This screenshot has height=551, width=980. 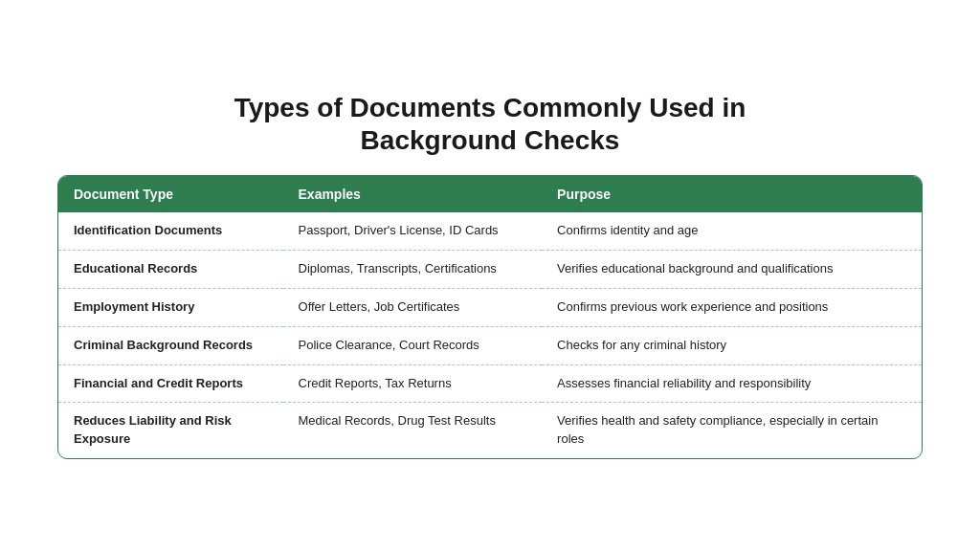 What do you see at coordinates (490, 124) in the screenshot?
I see `page-title: Types of Documents Commonly Used in Back…` at bounding box center [490, 124].